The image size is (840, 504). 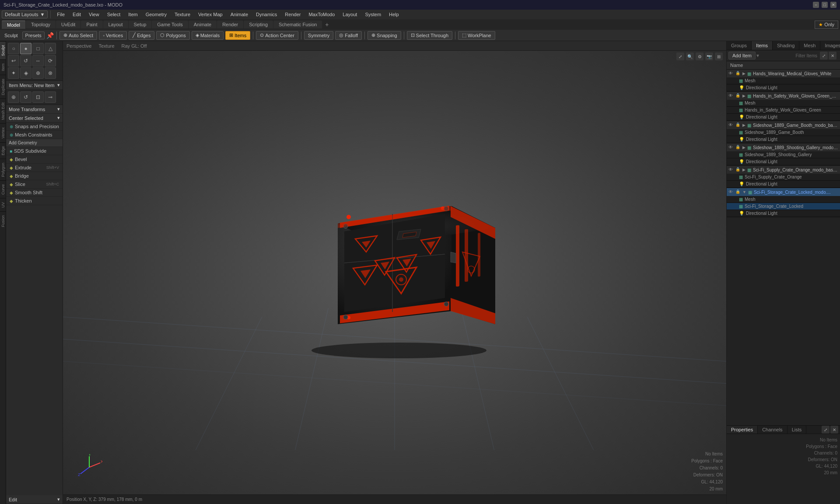 What do you see at coordinates (34, 185) in the screenshot?
I see `slice-item: ◆ Slice Shift+C` at bounding box center [34, 185].